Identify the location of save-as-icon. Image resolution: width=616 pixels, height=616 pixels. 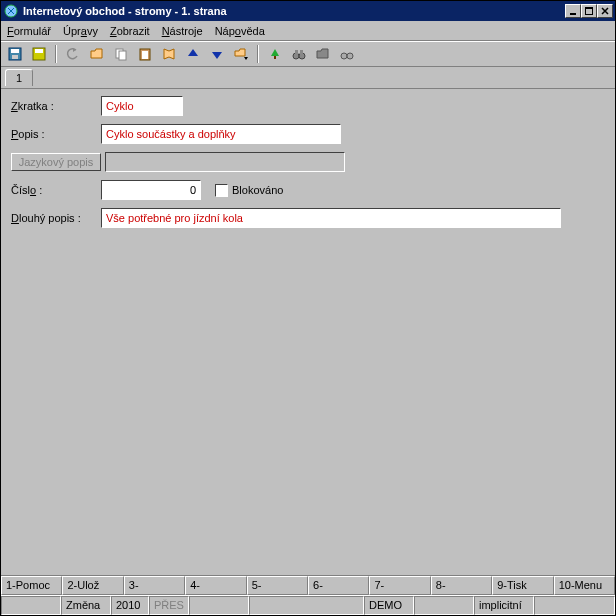
(39, 54).